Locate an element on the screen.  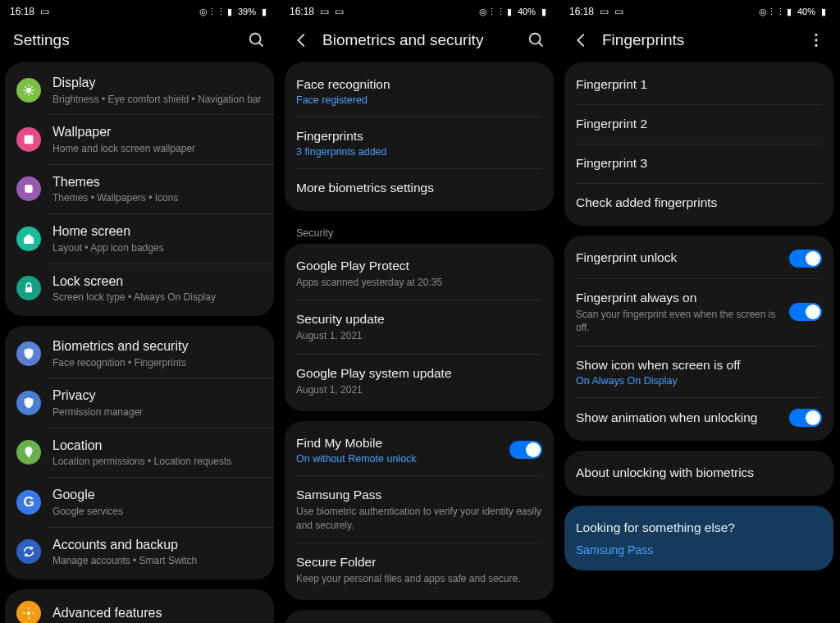
row-fingerprint-3: Fingerprint 3 is located at coordinates (699, 164).